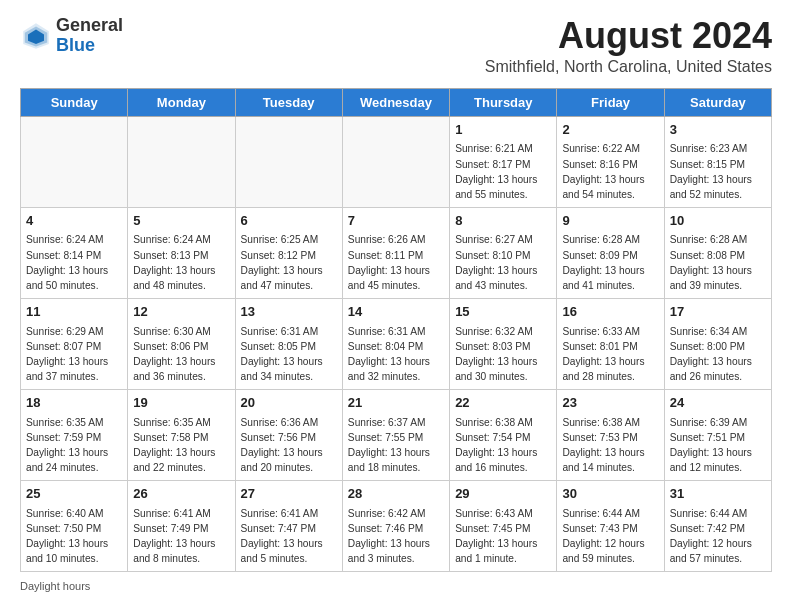 The height and width of the screenshot is (612, 792). Describe the element at coordinates (503, 536) in the screenshot. I see `day-info: Sunrise: 6:43 AMSunset: 7:45 PMDaylight:…` at that location.